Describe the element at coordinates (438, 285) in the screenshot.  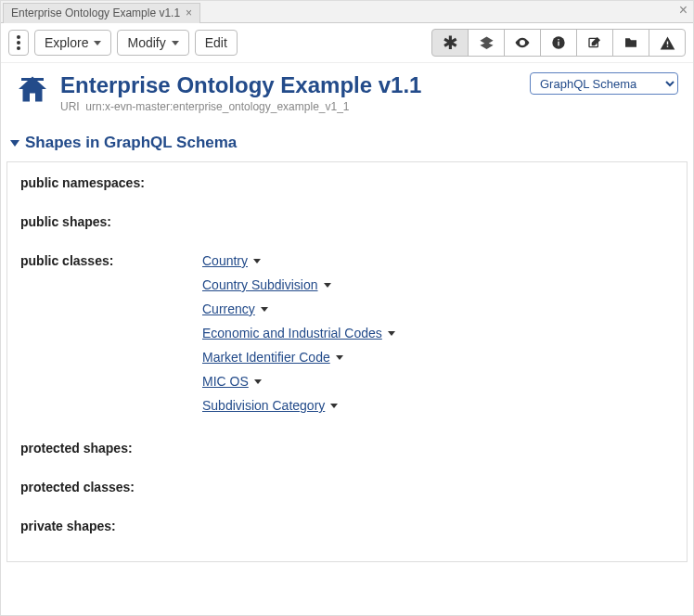
I see `list-item: Country Subdivision` at that location.